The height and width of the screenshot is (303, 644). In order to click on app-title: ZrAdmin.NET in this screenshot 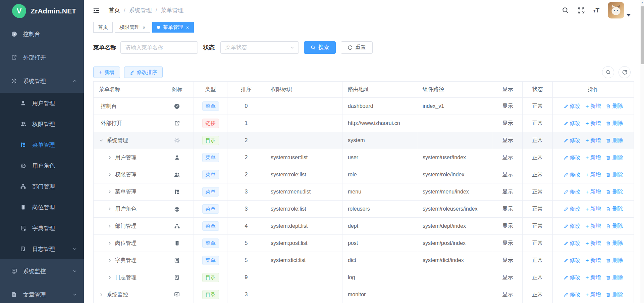, I will do `click(53, 11)`.